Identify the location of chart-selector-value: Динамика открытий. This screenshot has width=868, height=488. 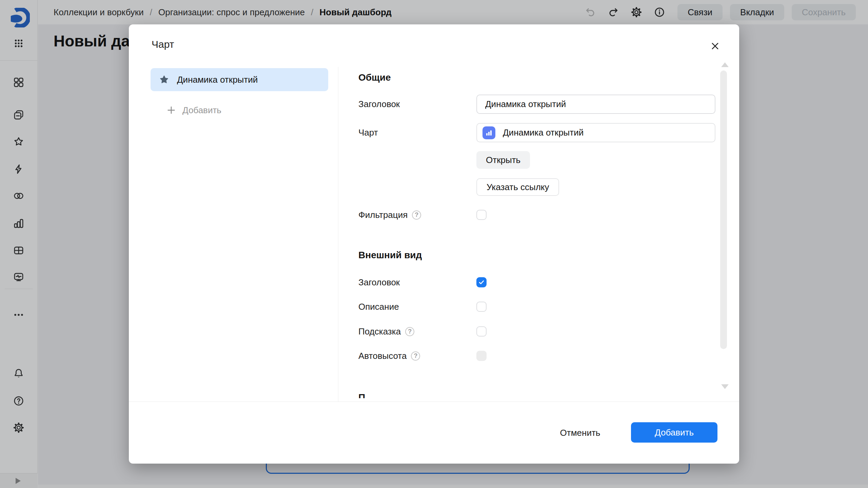
(543, 133).